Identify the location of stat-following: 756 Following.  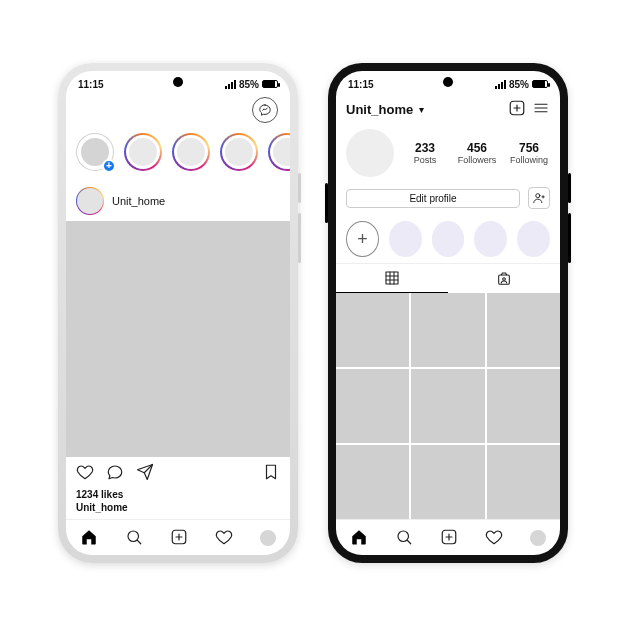
(529, 153).